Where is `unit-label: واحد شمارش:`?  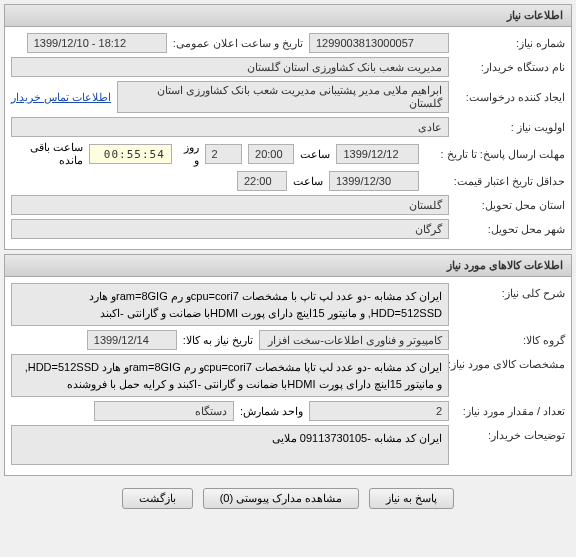
unit-label: واحد شمارش: is located at coordinates (272, 412).